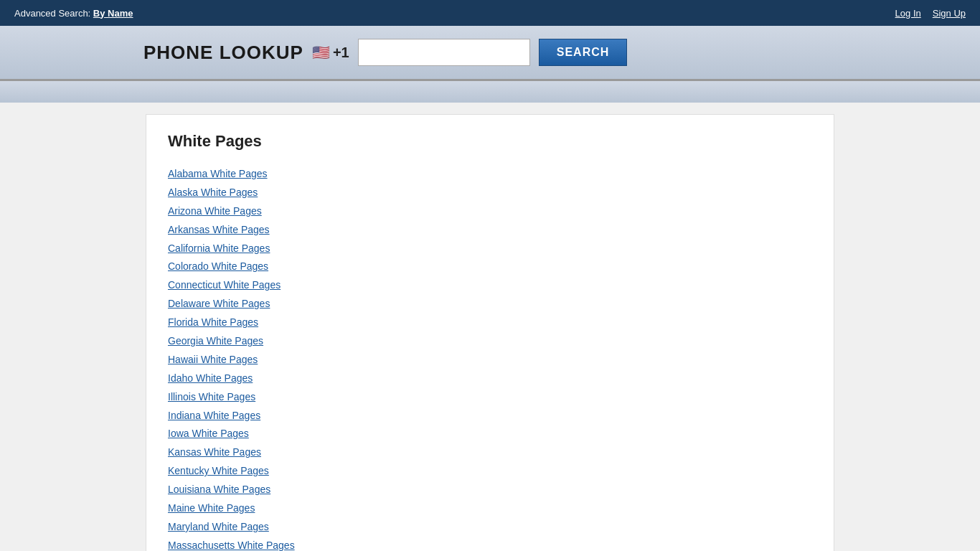  I want to click on search-button: SEARCH, so click(583, 52).